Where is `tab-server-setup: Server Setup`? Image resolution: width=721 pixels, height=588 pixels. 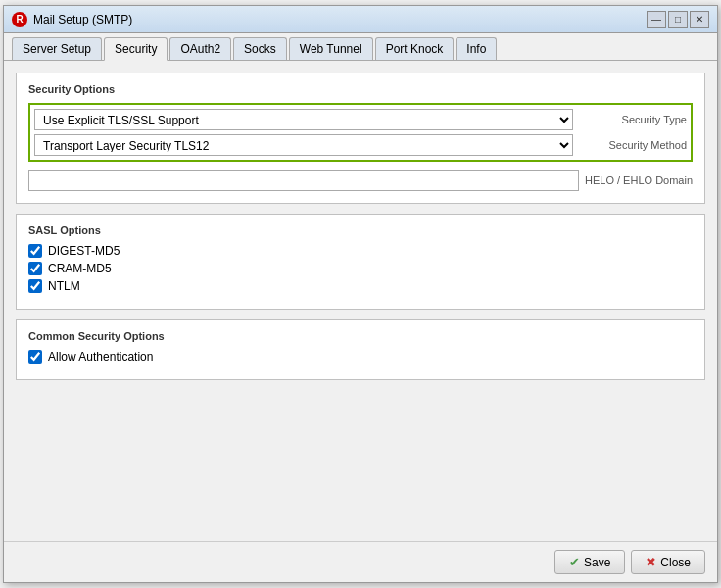
tab-server-setup: Server Setup is located at coordinates (57, 49).